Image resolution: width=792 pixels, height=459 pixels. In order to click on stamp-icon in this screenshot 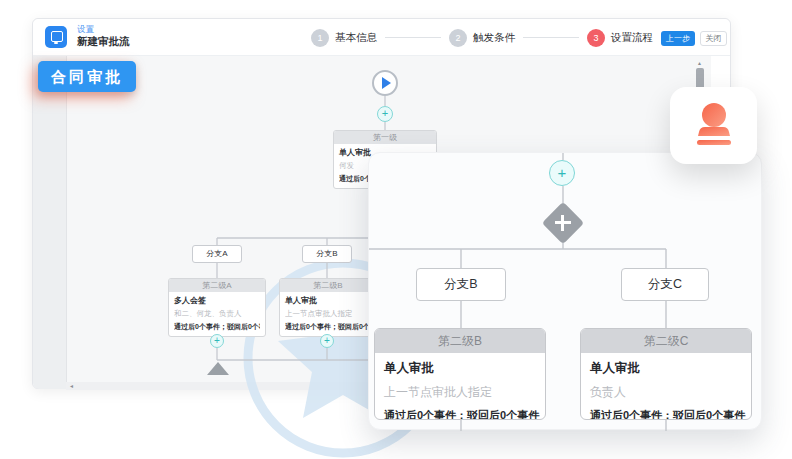, I will do `click(714, 126)`.